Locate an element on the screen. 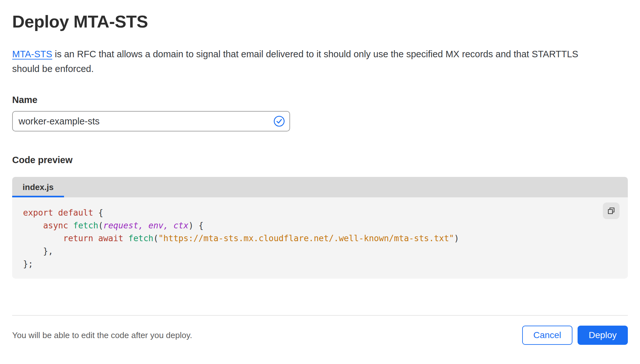  name-label: Name is located at coordinates (25, 100).